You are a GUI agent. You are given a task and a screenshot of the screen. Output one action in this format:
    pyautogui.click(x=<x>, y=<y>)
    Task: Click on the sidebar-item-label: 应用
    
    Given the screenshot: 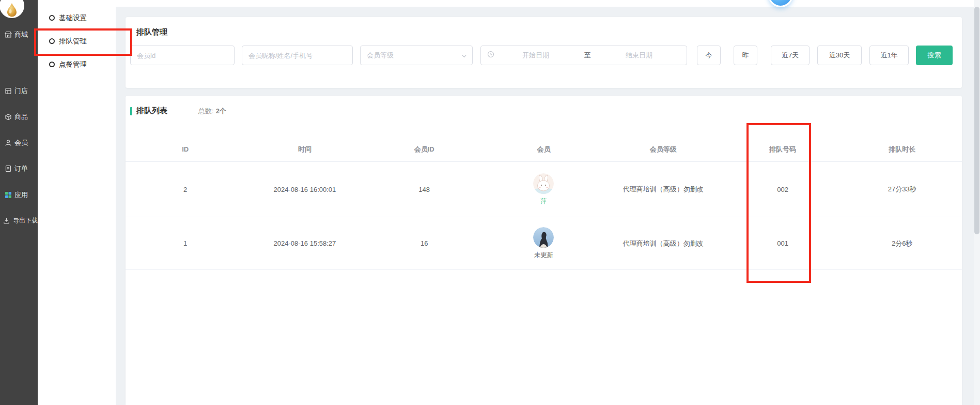 What is the action you would take?
    pyautogui.click(x=21, y=195)
    